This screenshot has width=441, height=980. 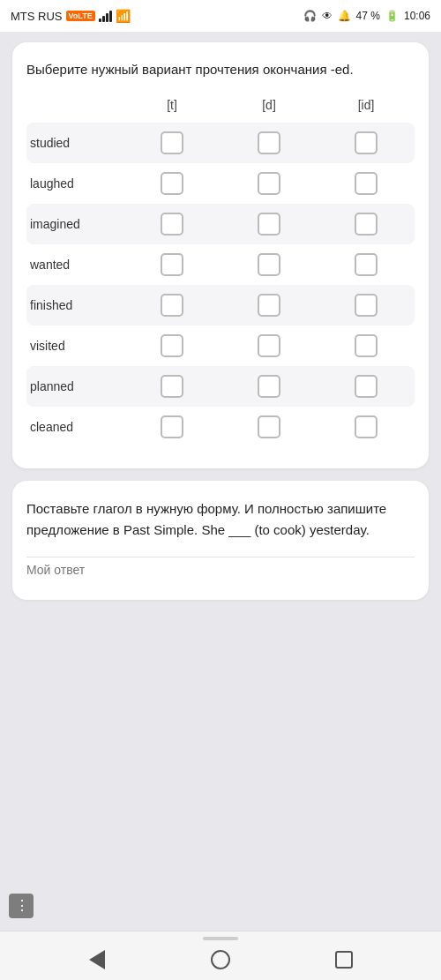 I want to click on checkbox-planned-t, so click(x=172, y=386).